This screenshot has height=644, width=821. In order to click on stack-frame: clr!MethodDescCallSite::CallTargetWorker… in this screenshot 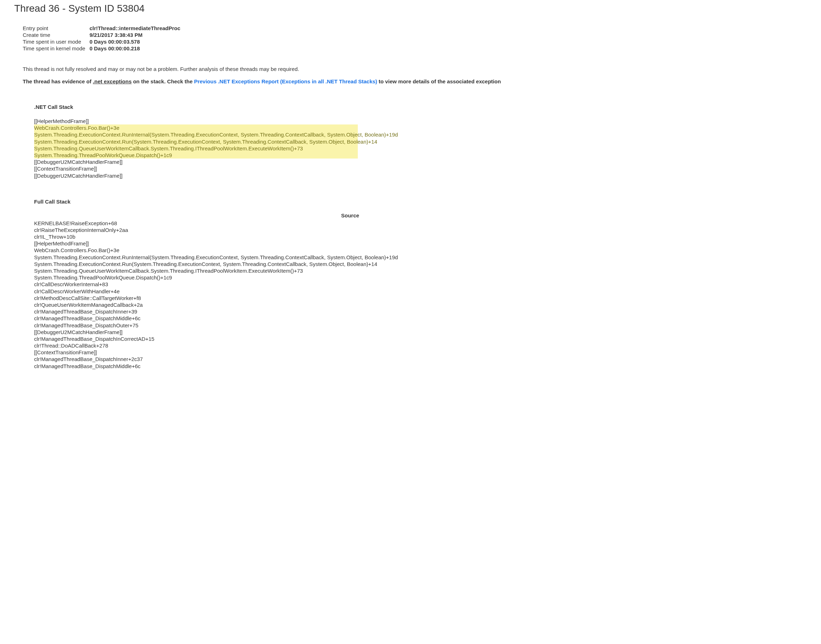, I will do `click(420, 298)`.